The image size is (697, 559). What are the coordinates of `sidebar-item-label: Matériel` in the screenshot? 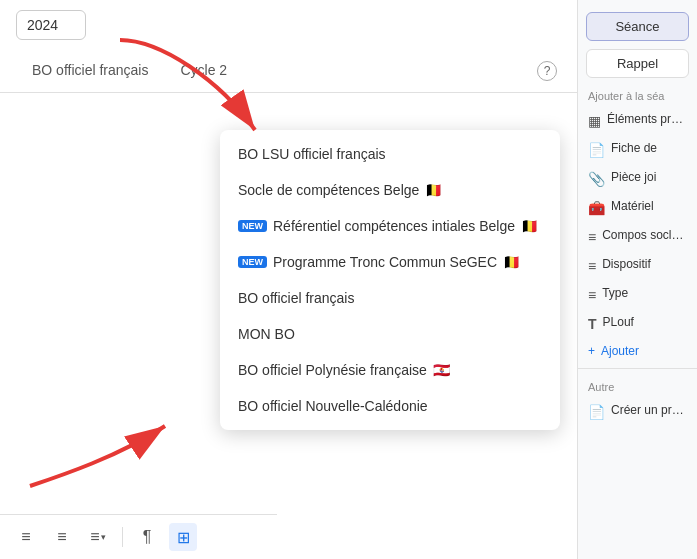 It's located at (632, 206).